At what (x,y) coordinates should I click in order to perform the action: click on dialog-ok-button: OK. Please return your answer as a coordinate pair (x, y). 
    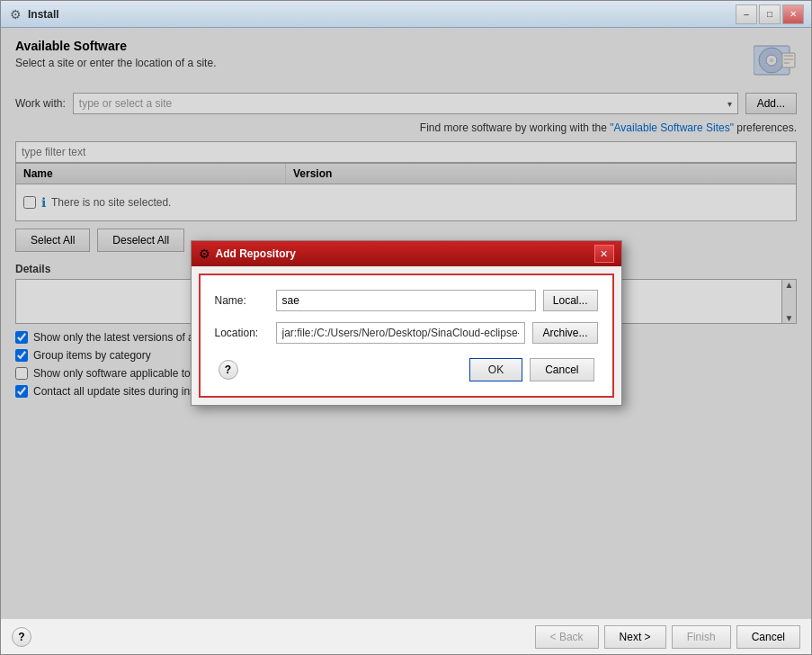
    Looking at the image, I should click on (496, 370).